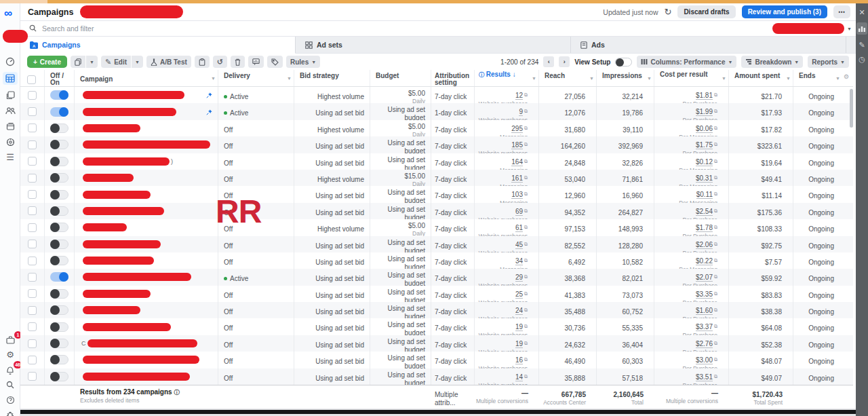 This screenshot has height=416, width=868. I want to click on header-attribution: Attribution setting, so click(453, 78).